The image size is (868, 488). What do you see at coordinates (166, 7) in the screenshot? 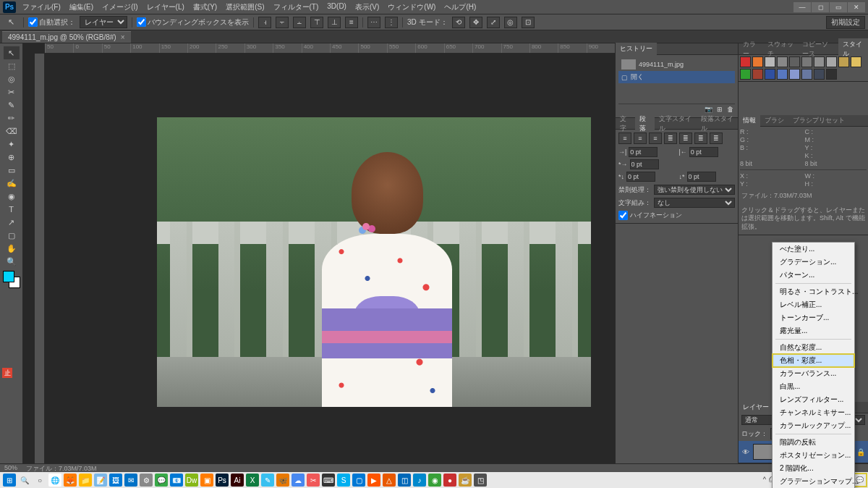
I see `menu-item: レイヤー(L)` at bounding box center [166, 7].